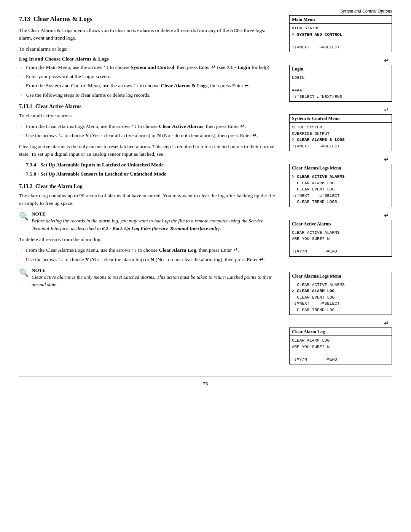 The width and height of the screenshot is (411, 532). I want to click on panel-line: > CLEAR ALARMS & LOGS, so click(341, 140).